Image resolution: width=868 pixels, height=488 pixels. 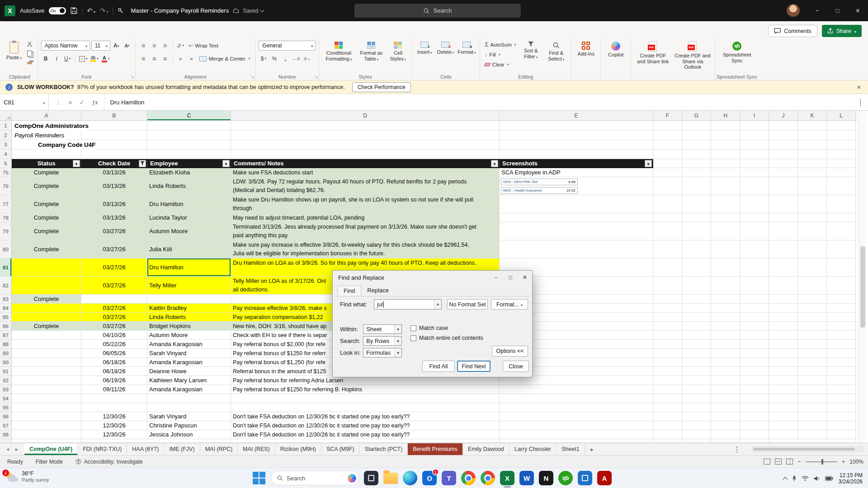 What do you see at coordinates (6, 116) in the screenshot?
I see `select-all-button` at bounding box center [6, 116].